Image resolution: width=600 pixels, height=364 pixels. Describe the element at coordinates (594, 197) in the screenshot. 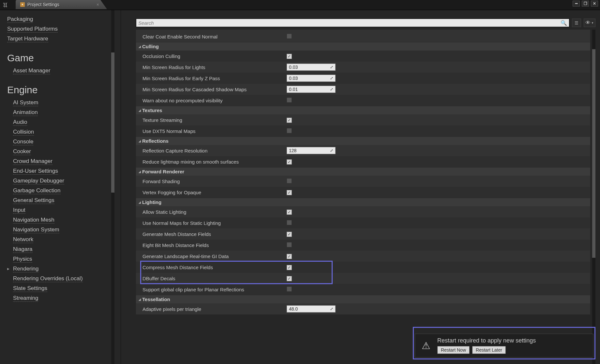

I see `content-scrollbar` at that location.